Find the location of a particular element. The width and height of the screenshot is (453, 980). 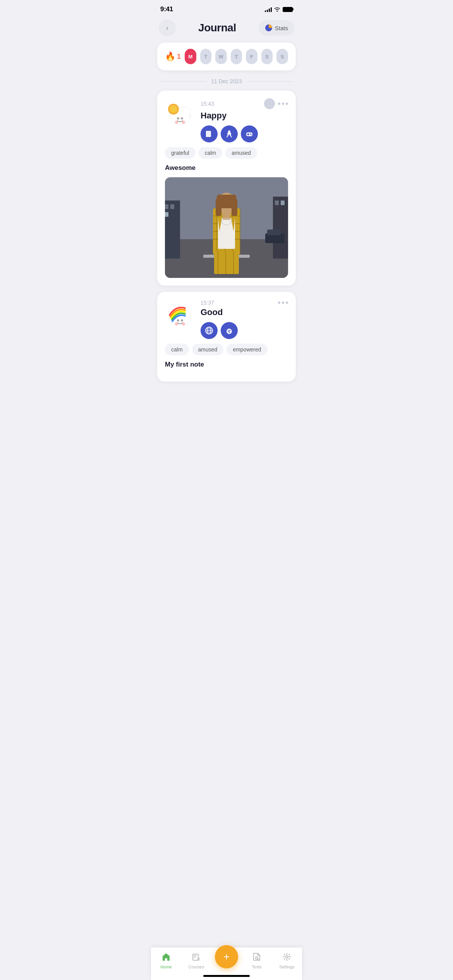

entry-card-2: 15:37 Good is located at coordinates (226, 337).